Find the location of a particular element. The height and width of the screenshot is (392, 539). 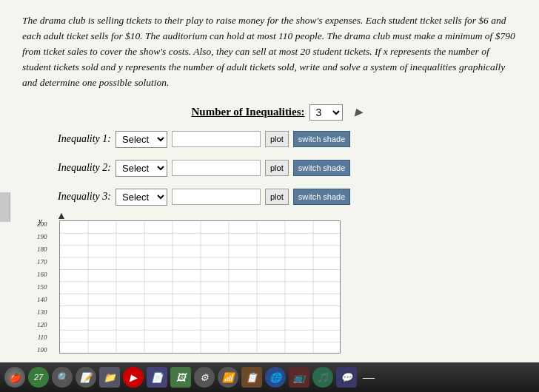

inequality-row-2: Inequality 2: Select ≤ ≥ < > = plot swit… is located at coordinates (194, 169).